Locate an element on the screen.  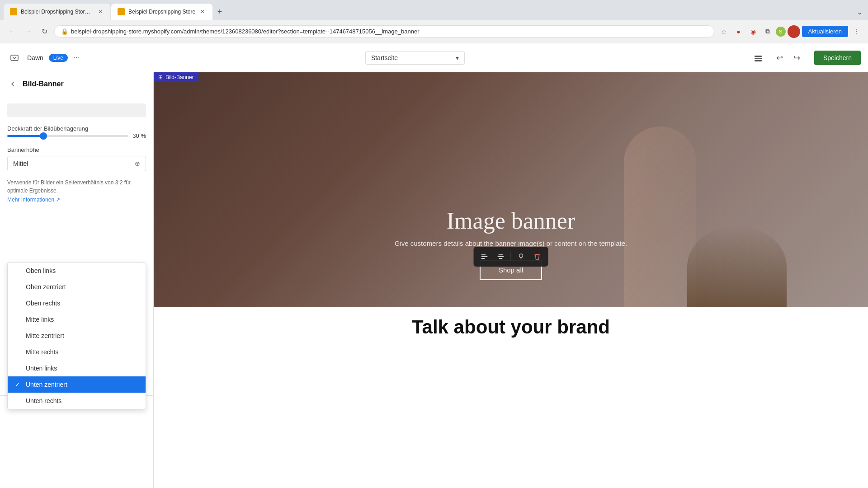
shopify-icon: S is located at coordinates (781, 32).